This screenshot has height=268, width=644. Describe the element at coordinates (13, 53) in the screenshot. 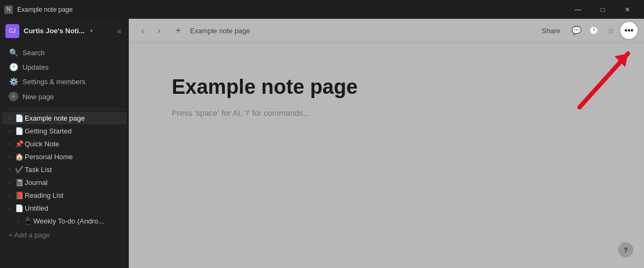

I see `search-icon: 🔍` at that location.